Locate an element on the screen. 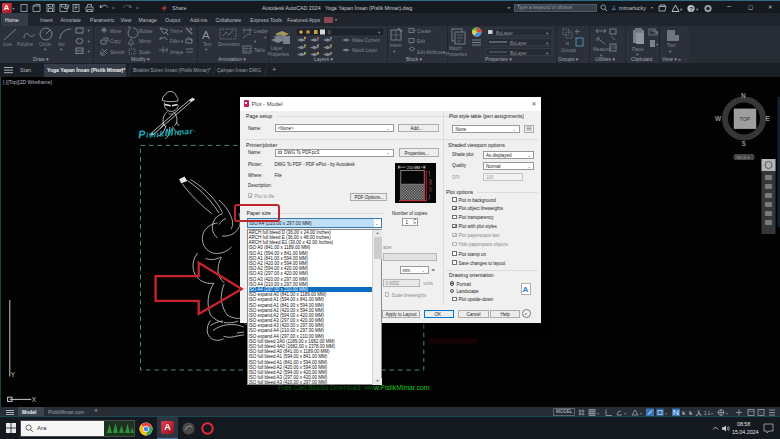 Image resolution: width=780 pixels, height=439 pixels. svg-text: 0 is located at coordinates (330, 32).